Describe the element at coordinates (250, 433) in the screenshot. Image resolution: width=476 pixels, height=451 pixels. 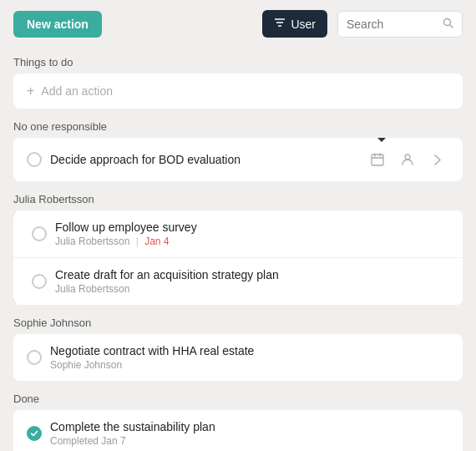
I see `action-text: Complete the sustainability plan Complet…` at that location.